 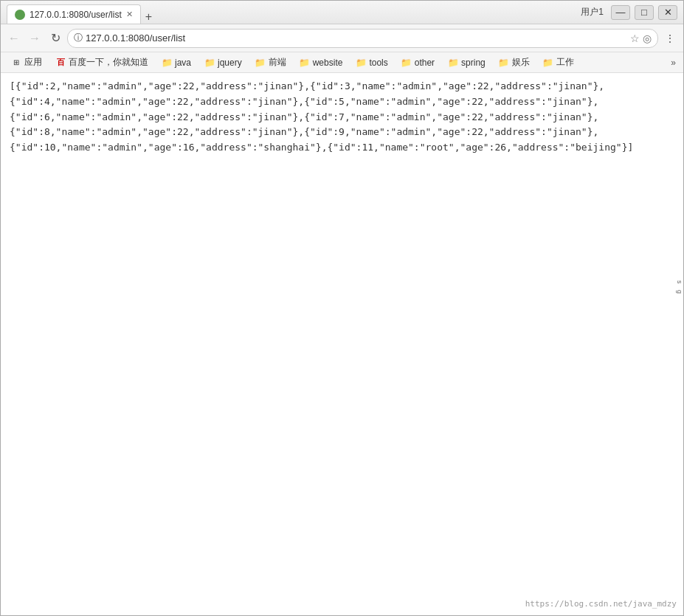 I want to click on window-title: 用户1, so click(x=592, y=12).